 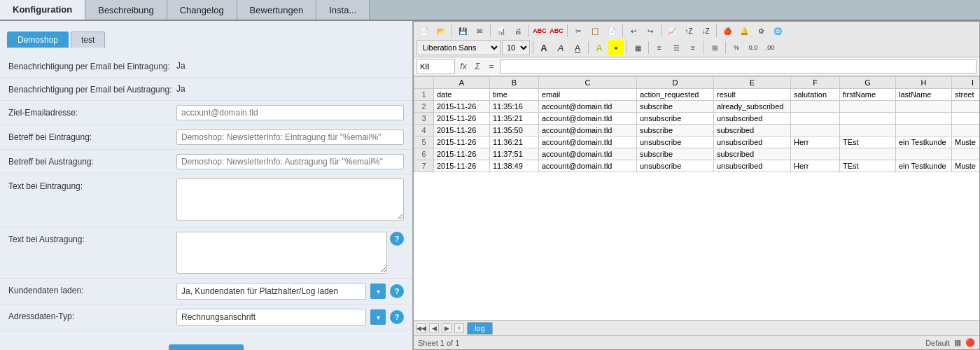 What do you see at coordinates (588, 143) in the screenshot?
I see `cell-c5: account@domain.tld` at bounding box center [588, 143].